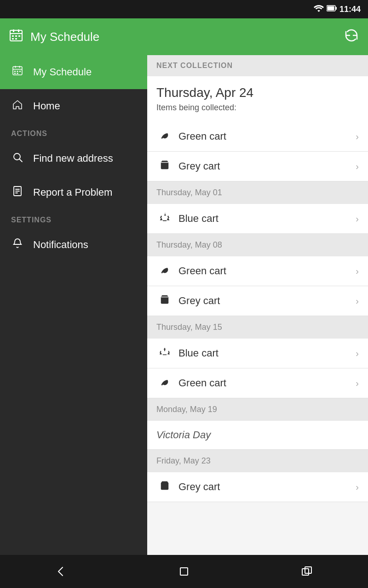  I want to click on sidebar-item-find-address: Find new address, so click(74, 158).